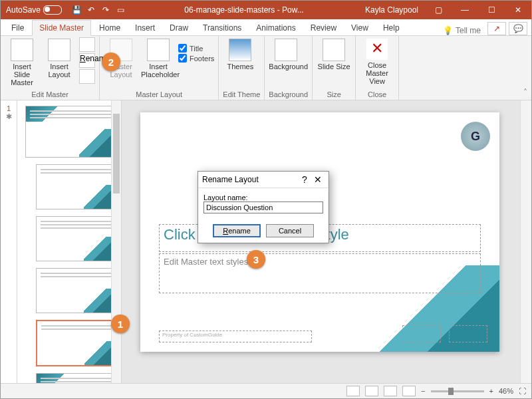 The image size is (532, 399). Describe the element at coordinates (422, 334) in the screenshot. I see `date-placeholder` at that location.